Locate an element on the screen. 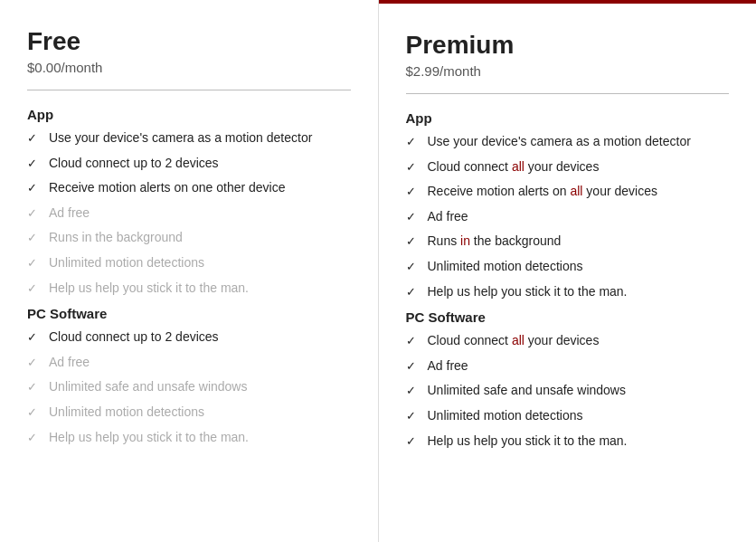 The width and height of the screenshot is (756, 542). list-item: ✓ Unlimited safe and unsafe windows is located at coordinates (568, 391).